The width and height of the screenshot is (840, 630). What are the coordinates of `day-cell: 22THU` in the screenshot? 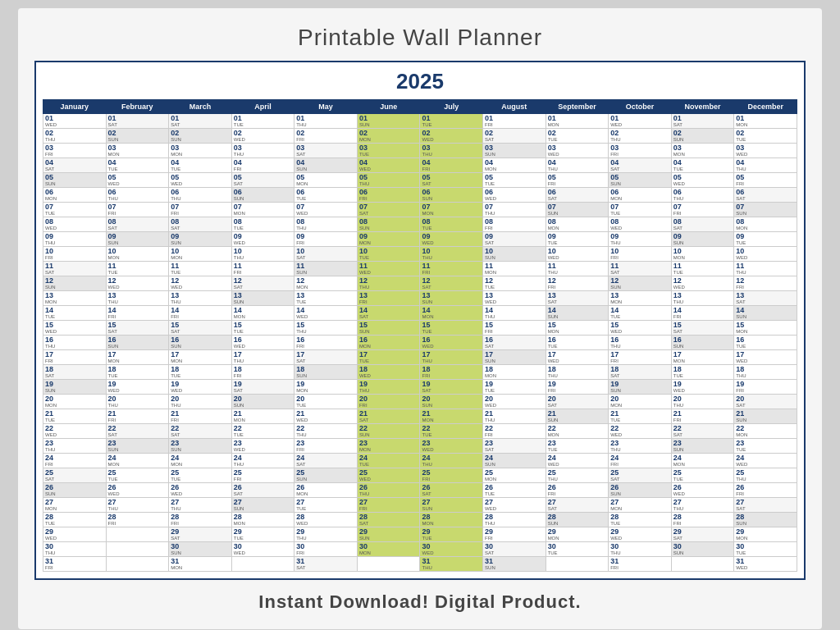 It's located at (326, 431).